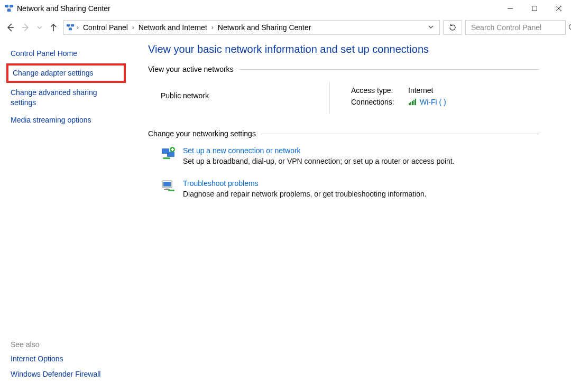 The image size is (571, 392). Describe the element at coordinates (412, 102) in the screenshot. I see `wifi-signal-icon` at that location.